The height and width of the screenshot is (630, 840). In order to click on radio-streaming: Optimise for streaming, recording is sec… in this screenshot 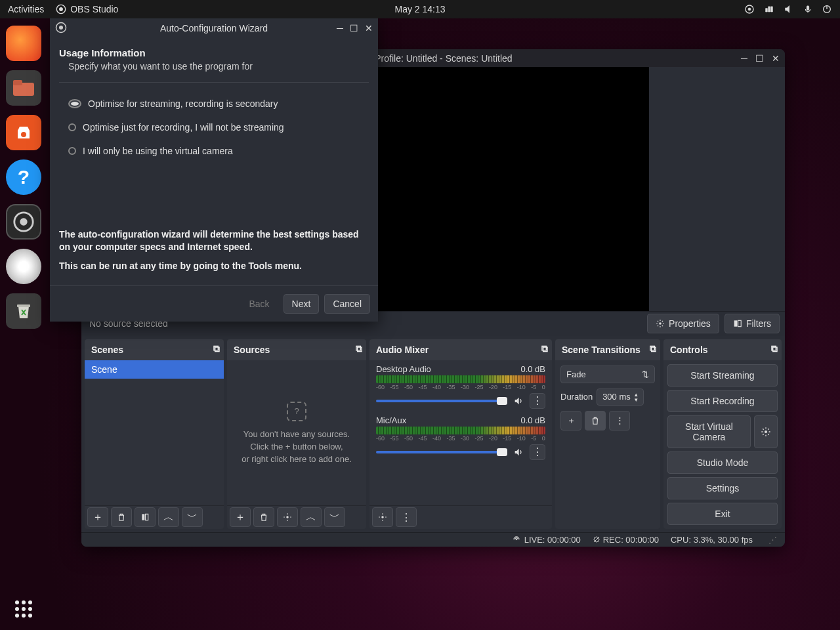, I will do `click(219, 104)`.